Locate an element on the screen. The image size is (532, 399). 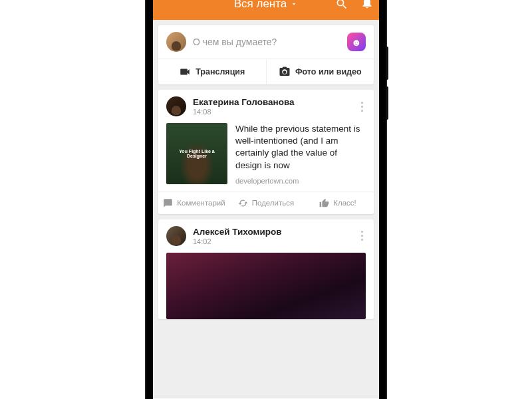
link-thumbnail: You Fight Like a Designer is located at coordinates (197, 154).